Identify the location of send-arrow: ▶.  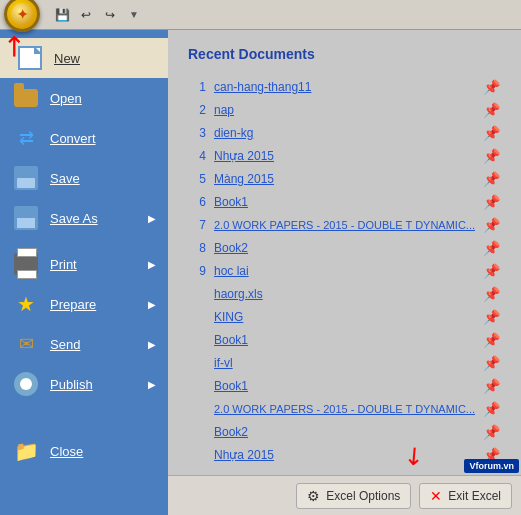
(152, 344).